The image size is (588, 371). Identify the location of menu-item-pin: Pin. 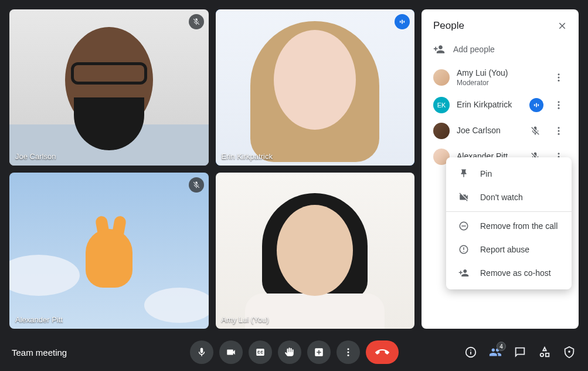
(509, 174).